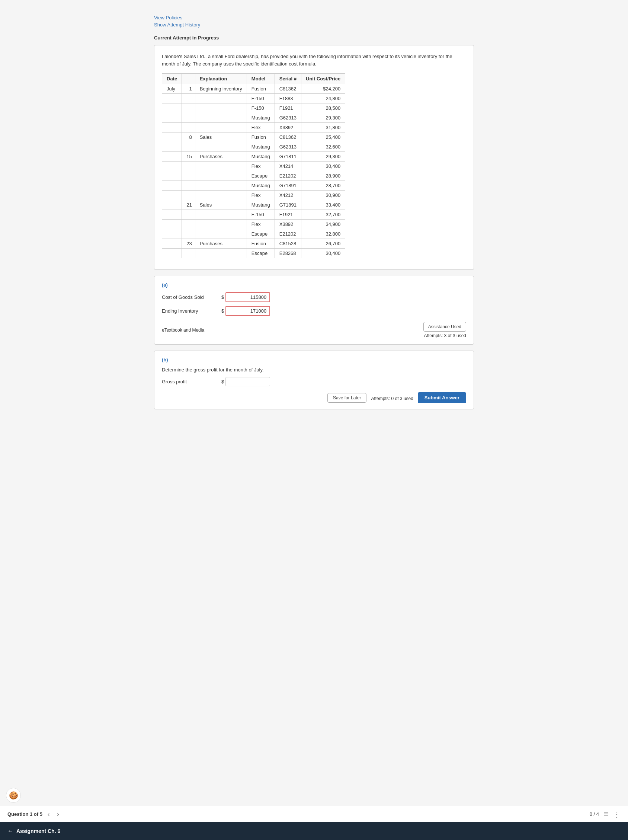 This screenshot has width=628, height=840. What do you see at coordinates (323, 205) in the screenshot?
I see `cell-price: 33,400` at bounding box center [323, 205].